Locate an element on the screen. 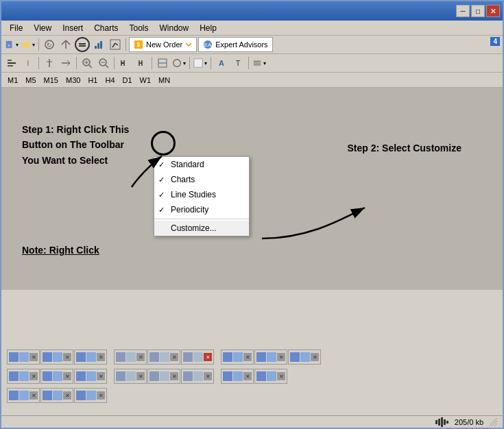  tab-2-close-7: ✕ is located at coordinates (248, 376).